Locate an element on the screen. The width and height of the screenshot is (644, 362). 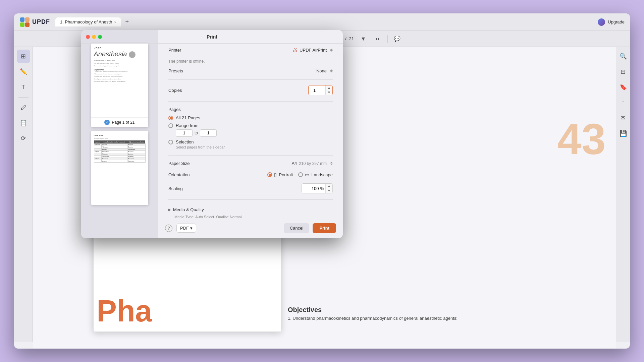
scaling-increment-button: ▲ is located at coordinates (329, 186).